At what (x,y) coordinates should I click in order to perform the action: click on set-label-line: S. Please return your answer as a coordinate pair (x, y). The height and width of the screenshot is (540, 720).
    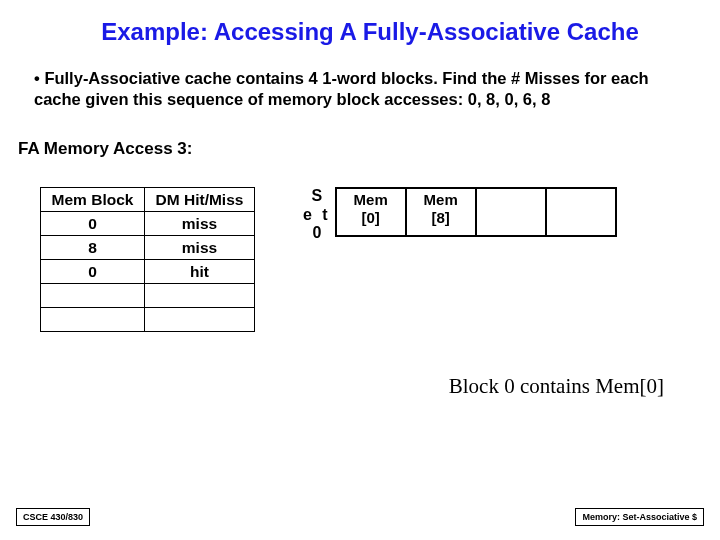
    Looking at the image, I should click on (317, 196).